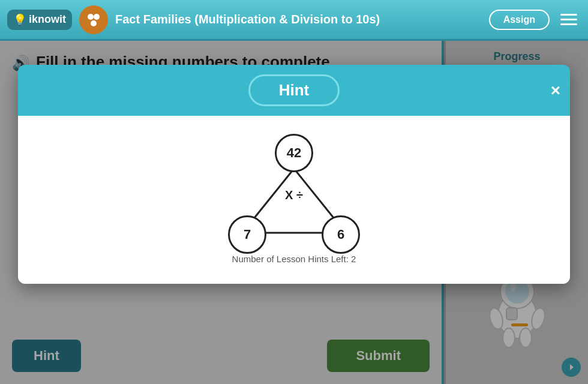 The width and height of the screenshot is (588, 384). Describe the element at coordinates (94, 20) in the screenshot. I see `dots-icon` at that location.